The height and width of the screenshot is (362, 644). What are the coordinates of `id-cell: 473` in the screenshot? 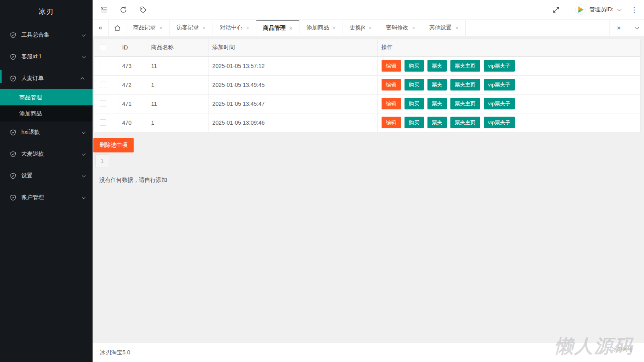 It's located at (132, 66).